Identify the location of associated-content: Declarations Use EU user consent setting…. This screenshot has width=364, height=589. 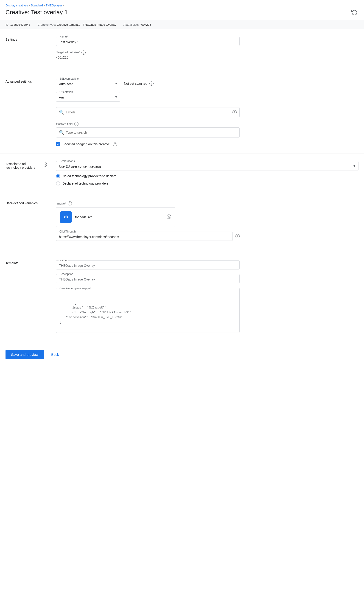
(207, 173).